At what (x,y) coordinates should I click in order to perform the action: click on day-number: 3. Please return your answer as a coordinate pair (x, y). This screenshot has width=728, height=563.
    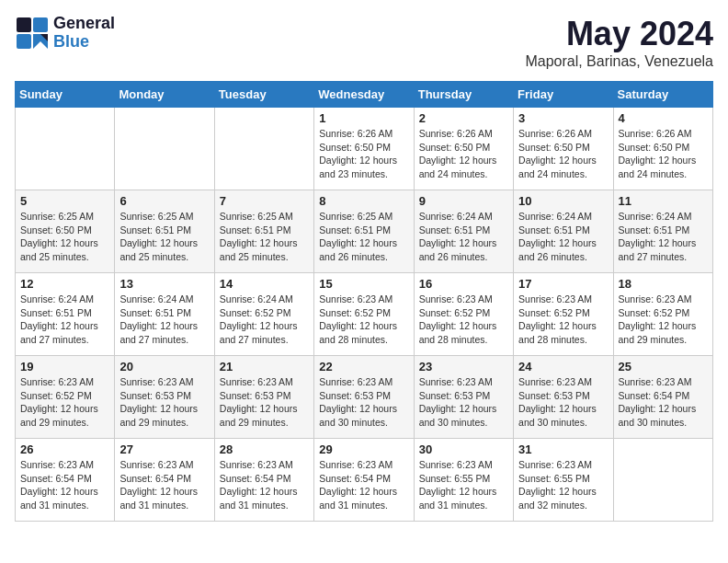
    Looking at the image, I should click on (563, 118).